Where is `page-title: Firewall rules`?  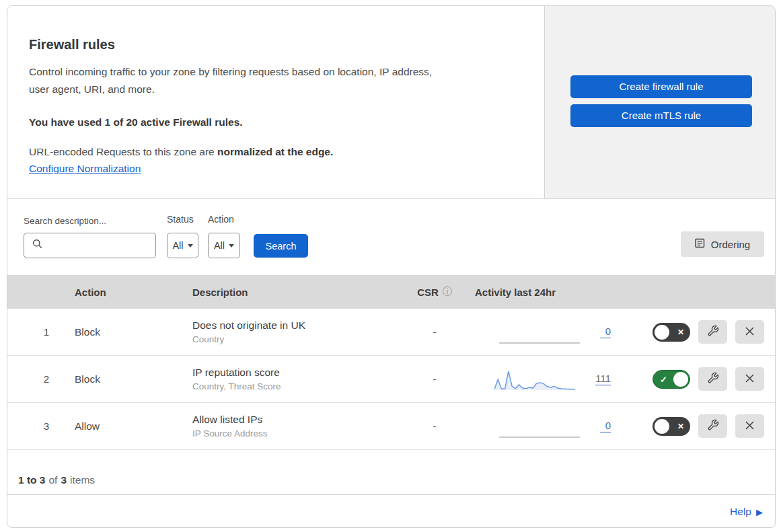 page-title: Firewall rules is located at coordinates (273, 44).